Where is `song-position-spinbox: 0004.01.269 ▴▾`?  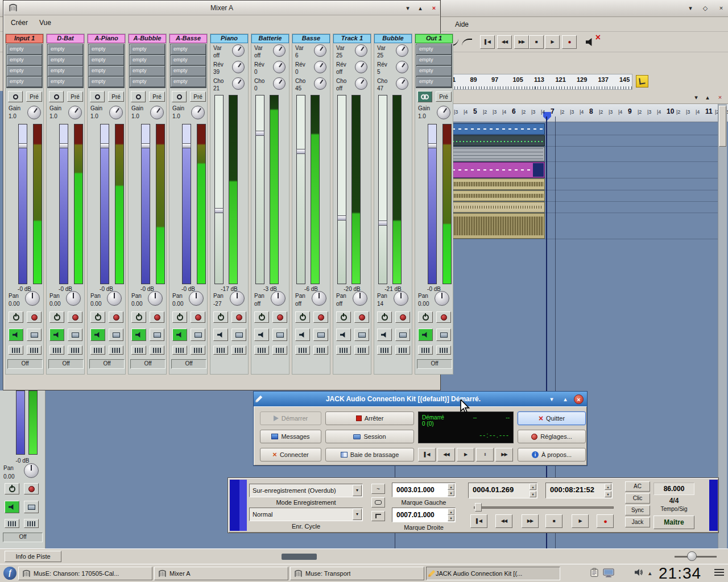
song-position-spinbox: 0004.01.269 ▴▾ is located at coordinates (503, 490).